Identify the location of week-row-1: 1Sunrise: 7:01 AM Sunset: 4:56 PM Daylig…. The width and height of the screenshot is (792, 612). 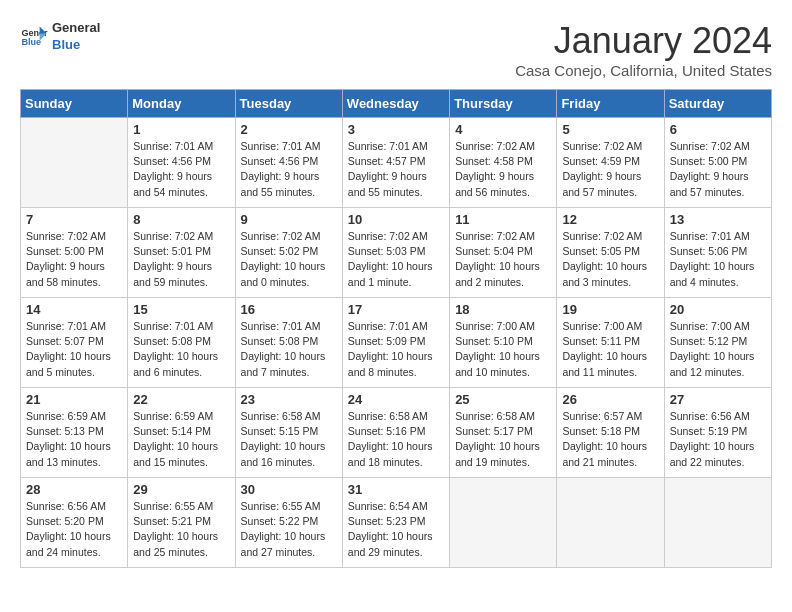
(396, 163).